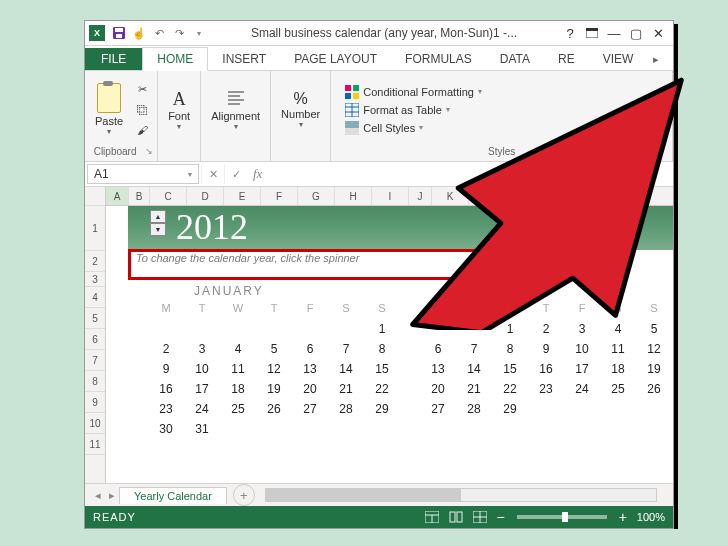 This screenshot has height=546, width=728. Describe the element at coordinates (515, 58) in the screenshot. I see `data-tab: DATA` at that location.